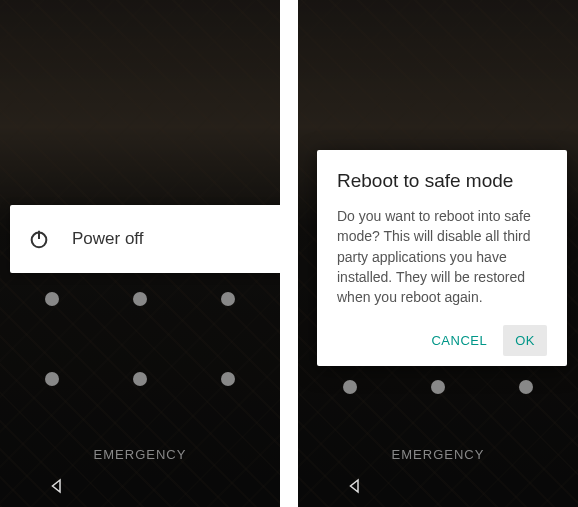  I want to click on power-off-label: Power off, so click(108, 239).